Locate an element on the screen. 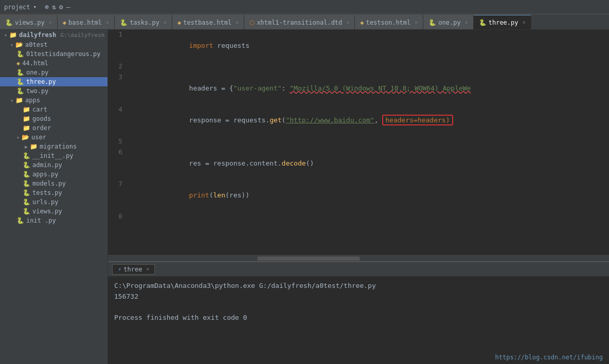 This screenshot has width=609, height=364. sidebar-item-label: tests.py is located at coordinates (47, 193).